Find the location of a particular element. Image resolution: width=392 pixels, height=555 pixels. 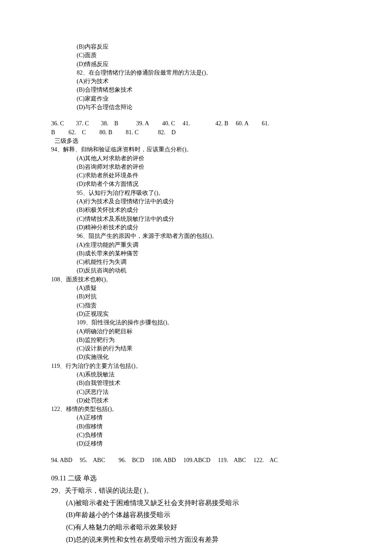

option-96c: (C)机能性行为失调 is located at coordinates (196, 262).